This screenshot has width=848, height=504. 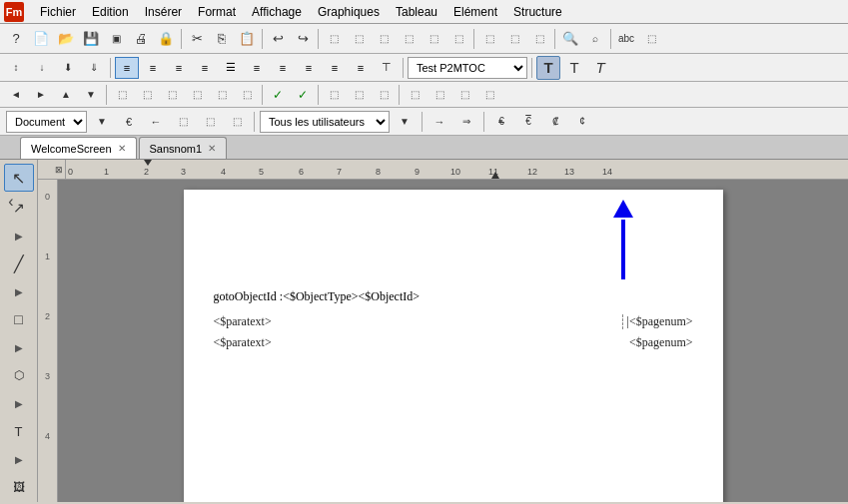 What do you see at coordinates (257, 68) in the screenshot?
I see `align-right-button: ≡` at bounding box center [257, 68].